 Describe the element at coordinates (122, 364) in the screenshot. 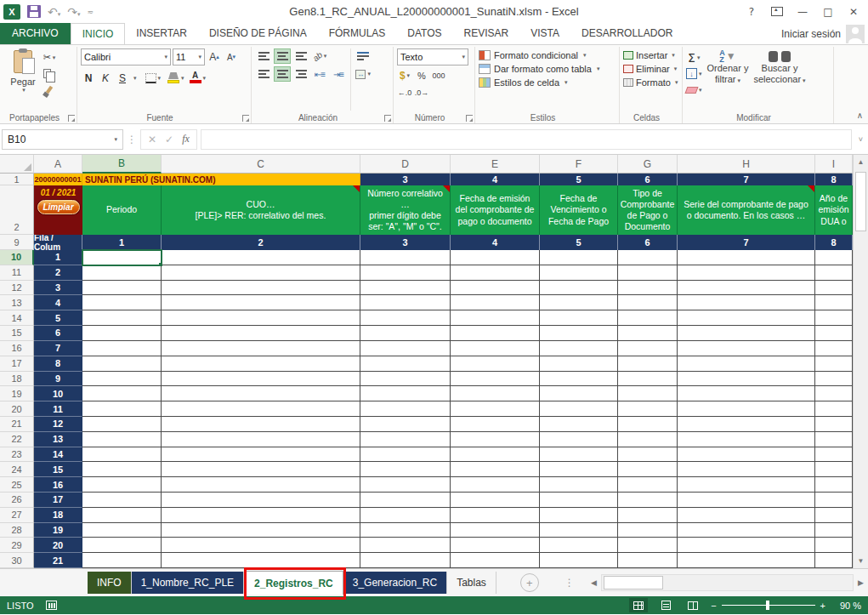

I see `cell-b17` at that location.